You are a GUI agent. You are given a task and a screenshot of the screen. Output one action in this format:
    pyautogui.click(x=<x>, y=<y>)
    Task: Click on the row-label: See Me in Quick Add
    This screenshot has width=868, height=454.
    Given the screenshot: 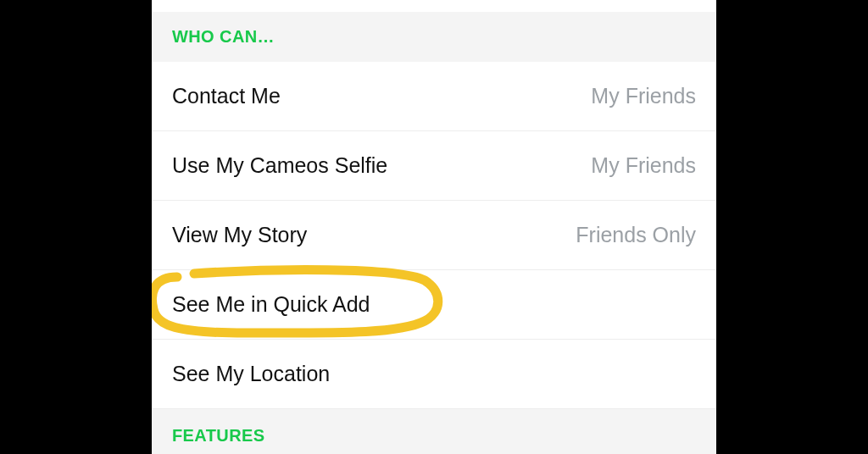 What is the action you would take?
    pyautogui.click(x=271, y=305)
    